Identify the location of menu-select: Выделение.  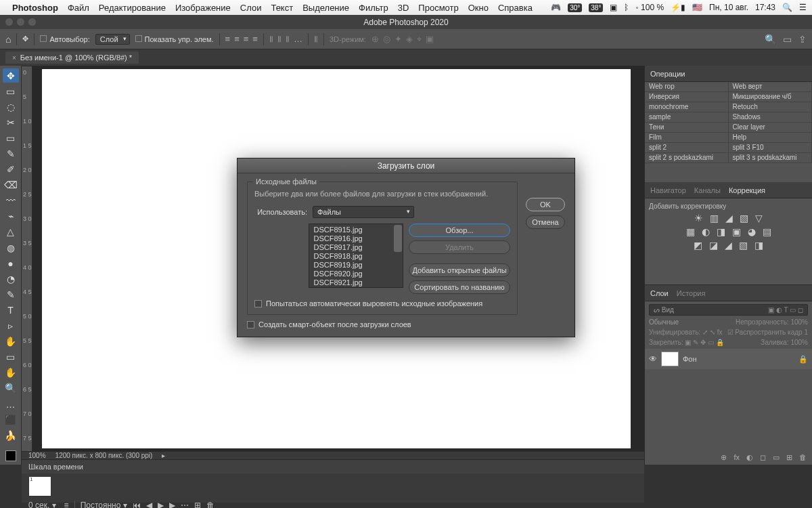
(326, 8).